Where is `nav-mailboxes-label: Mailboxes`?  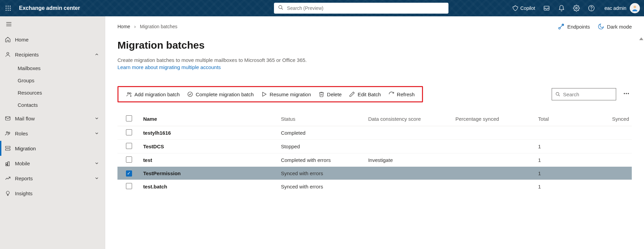
nav-mailboxes-label: Mailboxes is located at coordinates (29, 68).